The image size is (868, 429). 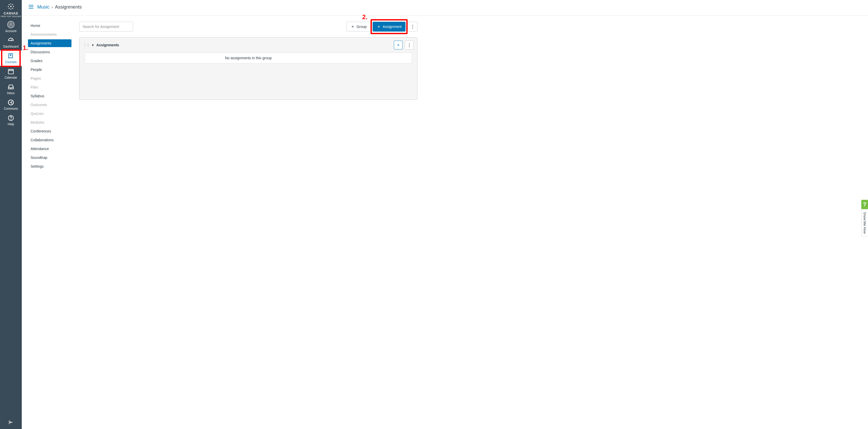 What do you see at coordinates (248, 58) in the screenshot?
I see `assignment-list: No assignments in this group` at bounding box center [248, 58].